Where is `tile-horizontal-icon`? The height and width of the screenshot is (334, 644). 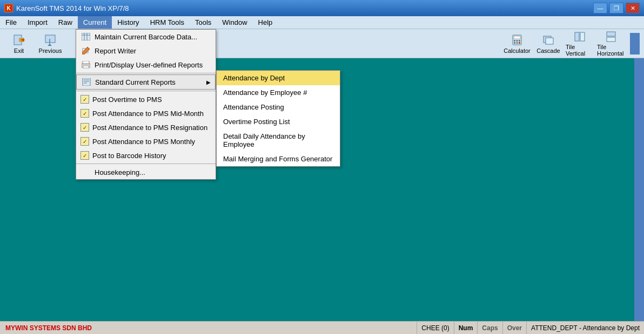 tile-horizontal-icon is located at coordinates (611, 37).